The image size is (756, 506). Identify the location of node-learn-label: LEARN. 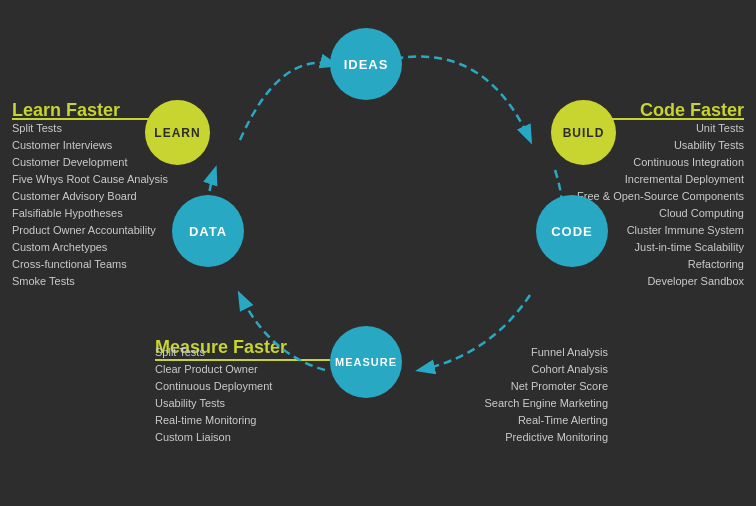
(177, 133).